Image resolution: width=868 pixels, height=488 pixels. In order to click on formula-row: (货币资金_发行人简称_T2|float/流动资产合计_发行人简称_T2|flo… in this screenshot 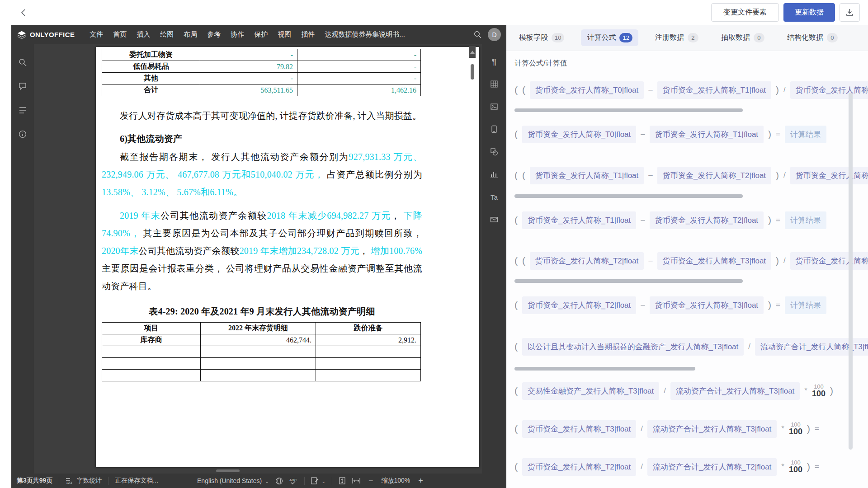, I will do `click(691, 467)`.